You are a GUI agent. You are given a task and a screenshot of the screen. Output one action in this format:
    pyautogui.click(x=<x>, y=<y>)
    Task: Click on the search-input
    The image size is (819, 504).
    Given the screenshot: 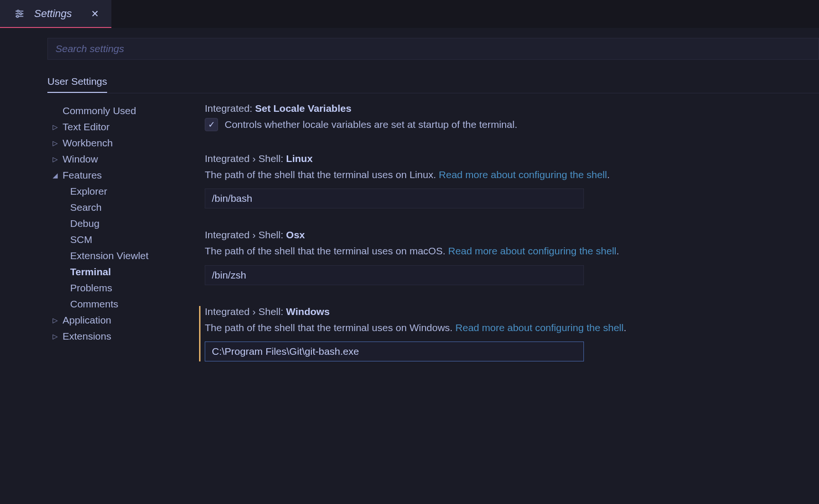 What is the action you would take?
    pyautogui.click(x=433, y=49)
    